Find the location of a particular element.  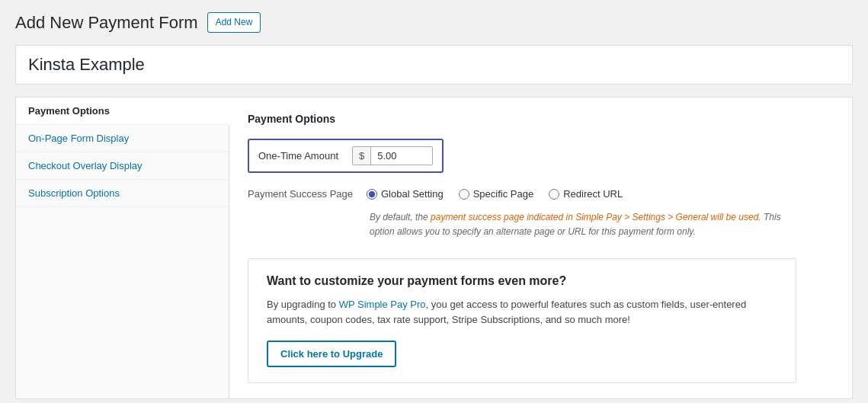

form-title-input is located at coordinates (434, 65).